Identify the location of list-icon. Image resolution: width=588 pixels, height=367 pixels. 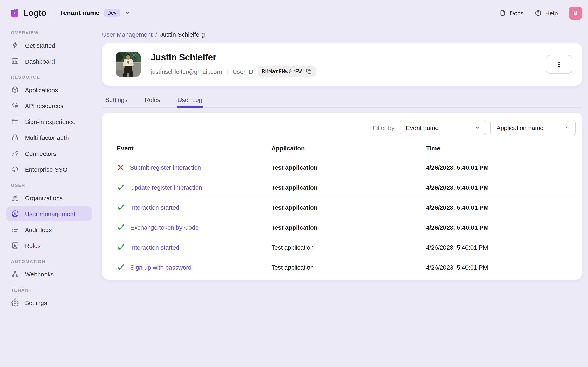
(15, 230).